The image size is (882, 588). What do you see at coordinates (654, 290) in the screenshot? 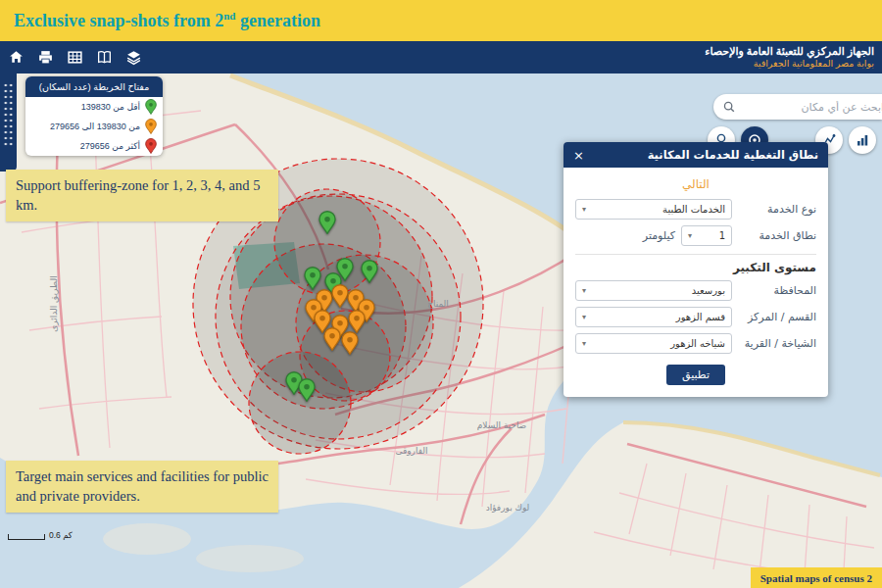
I see `governorate-select: بورسعيد▾` at bounding box center [654, 290].